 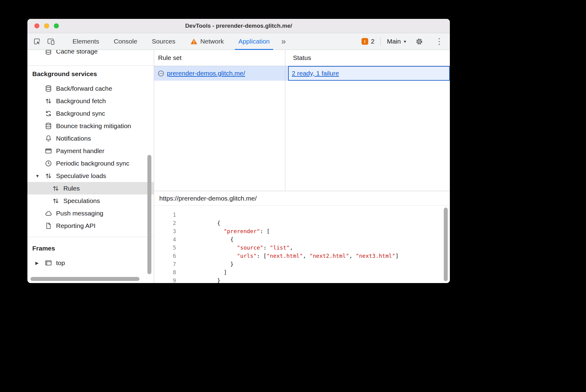 What do you see at coordinates (165, 280) in the screenshot?
I see `line-number: 9` at bounding box center [165, 280].